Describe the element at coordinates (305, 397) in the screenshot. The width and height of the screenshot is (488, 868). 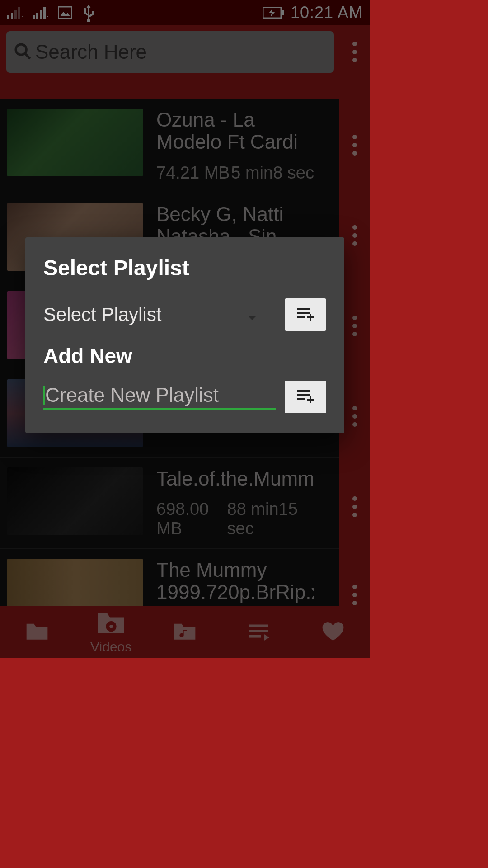
I see `create-playlist-button` at that location.